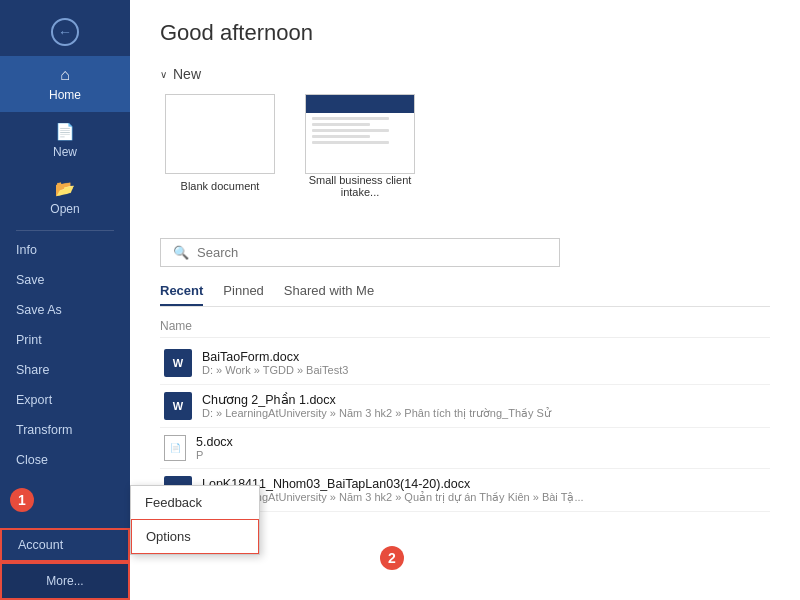 The width and height of the screenshot is (800, 600). I want to click on file-path: D: » Work » TGDD » BaiTest3, so click(484, 370).